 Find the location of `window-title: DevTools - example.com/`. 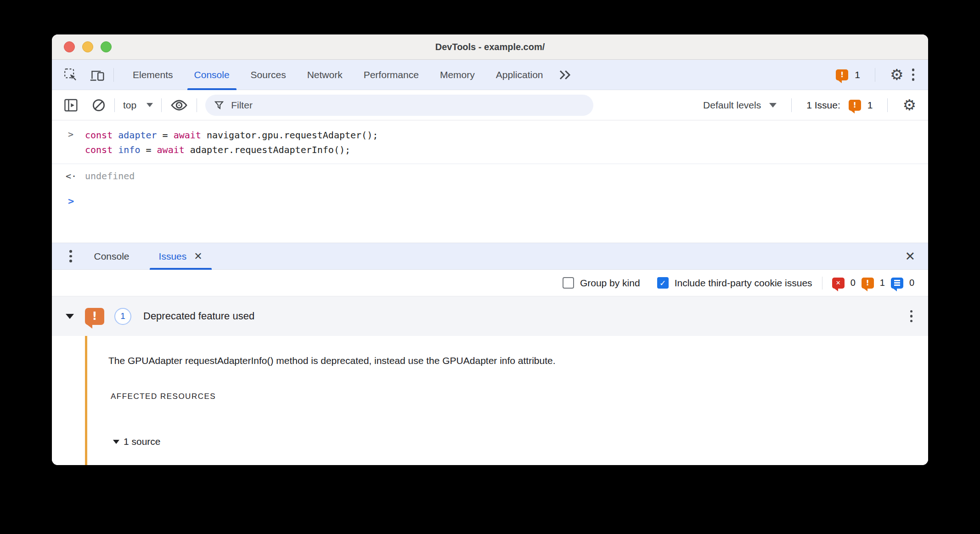

window-title: DevTools - example.com/ is located at coordinates (490, 47).